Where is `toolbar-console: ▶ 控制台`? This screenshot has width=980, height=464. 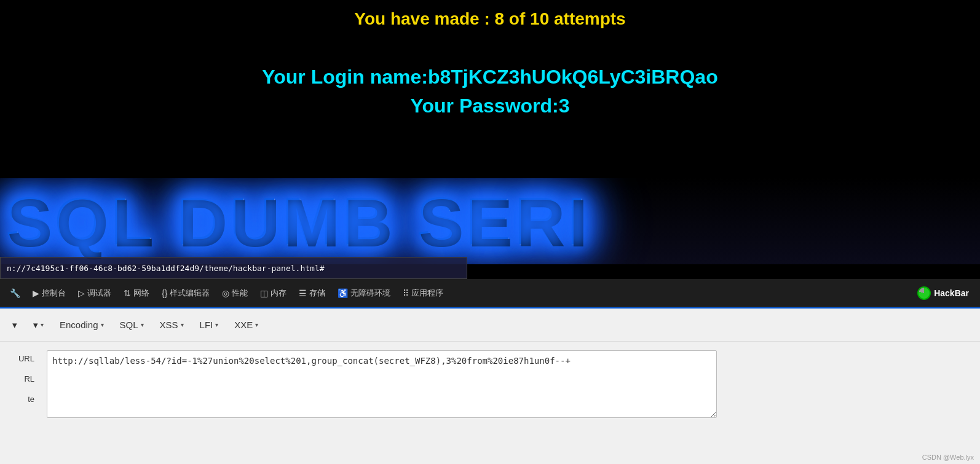 toolbar-console: ▶ 控制台 is located at coordinates (49, 293).